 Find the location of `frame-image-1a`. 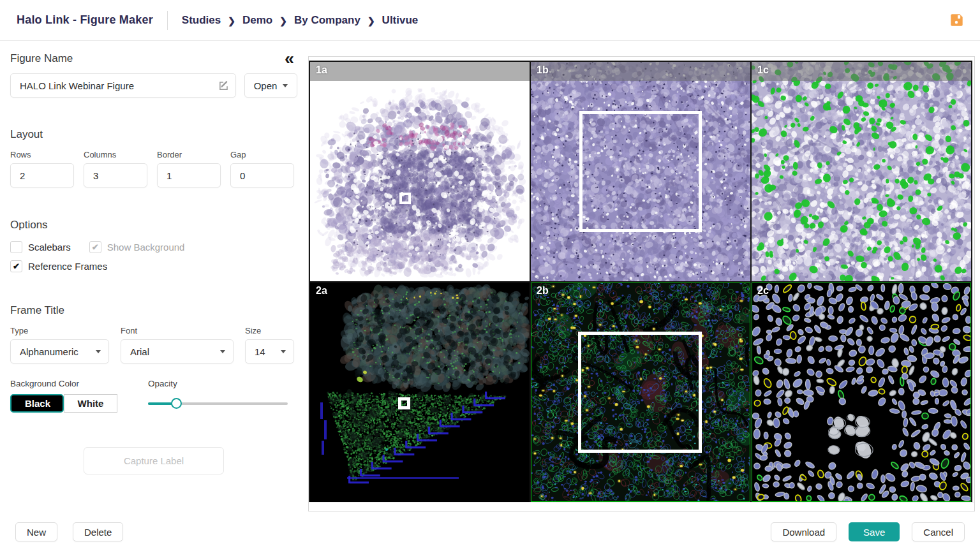

frame-image-1a is located at coordinates (420, 172).